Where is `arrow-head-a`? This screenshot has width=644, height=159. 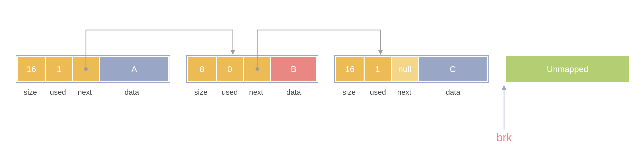
arrow-head-a is located at coordinates (233, 52).